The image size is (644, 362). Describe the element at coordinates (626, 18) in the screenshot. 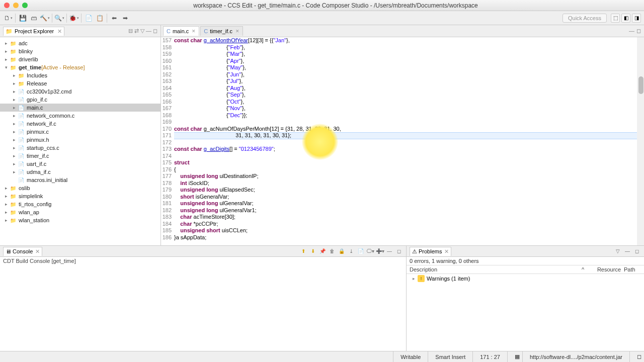

I see `perspective-debug-icon: ◧` at that location.